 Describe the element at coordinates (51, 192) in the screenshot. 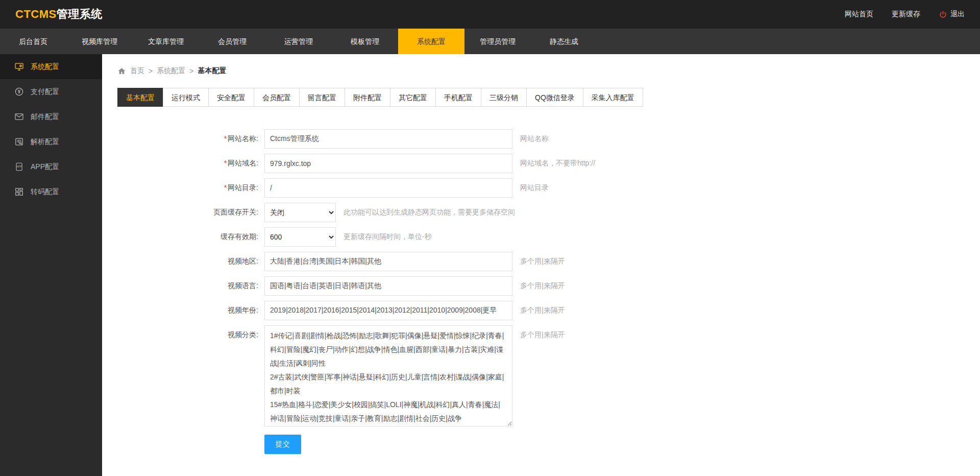

I see `sidebar-item-transcode-config: 转码配置` at that location.